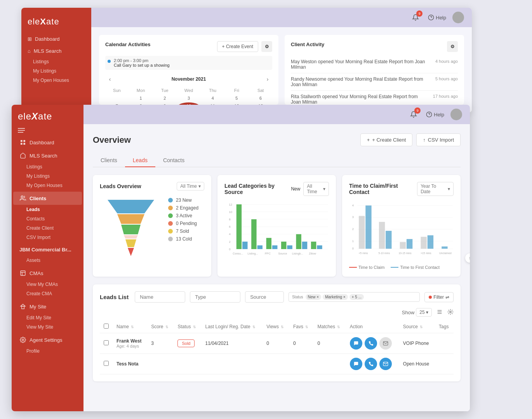  Describe the element at coordinates (276, 297) in the screenshot. I see `leads-list-header: Leads List Status New × Marketing × + 5 …` at that location.